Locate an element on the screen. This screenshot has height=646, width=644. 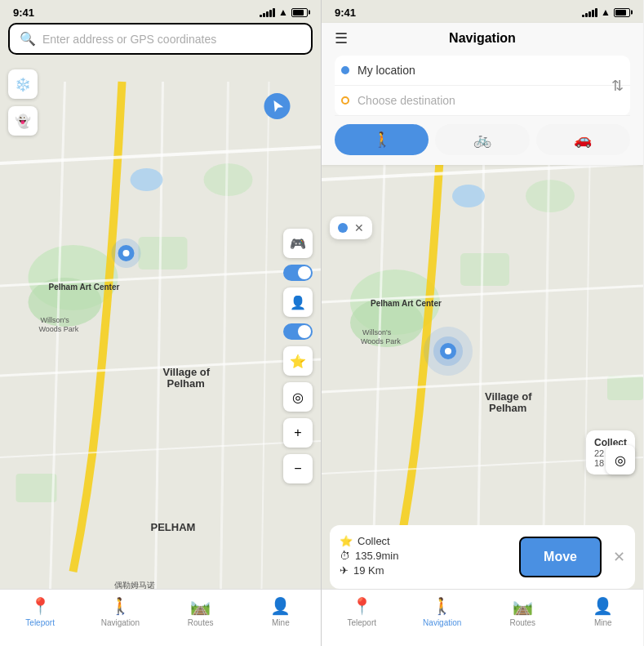
gamepad-button: 🎮 is located at coordinates (298, 243).